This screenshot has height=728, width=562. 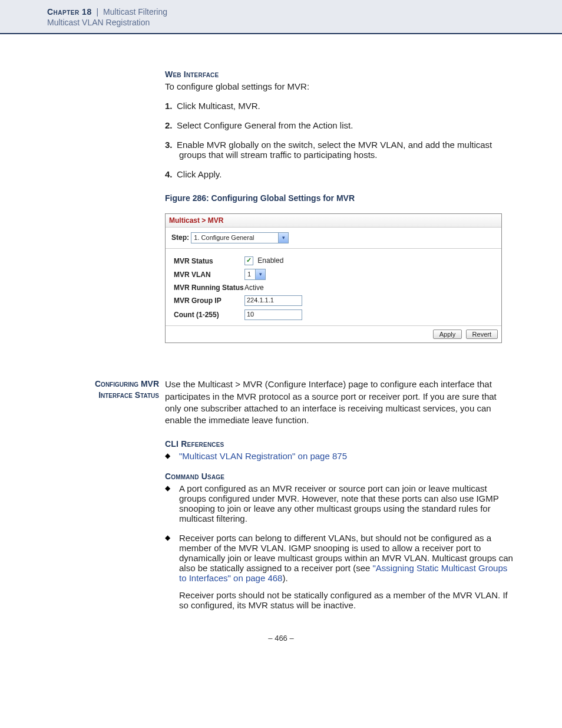 What do you see at coordinates (265, 125) in the screenshot?
I see `step-text: Select Configure General from the Action…` at bounding box center [265, 125].